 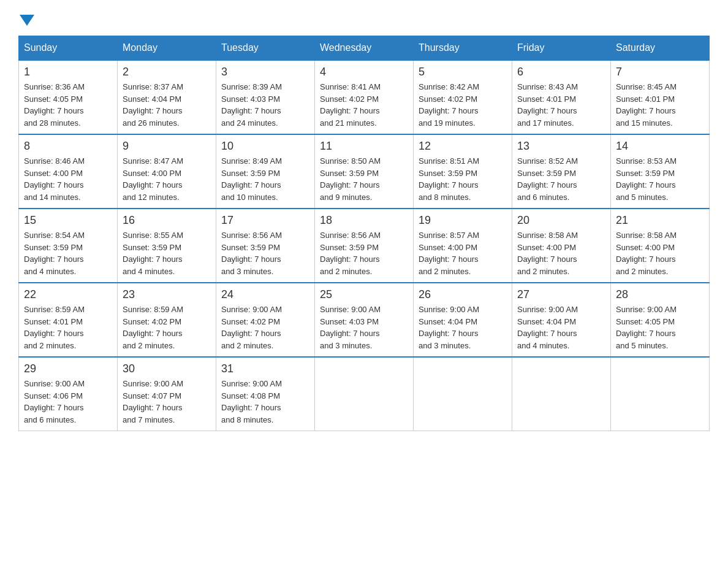 What do you see at coordinates (561, 48) in the screenshot?
I see `calendar-header-friday: Friday` at bounding box center [561, 48].